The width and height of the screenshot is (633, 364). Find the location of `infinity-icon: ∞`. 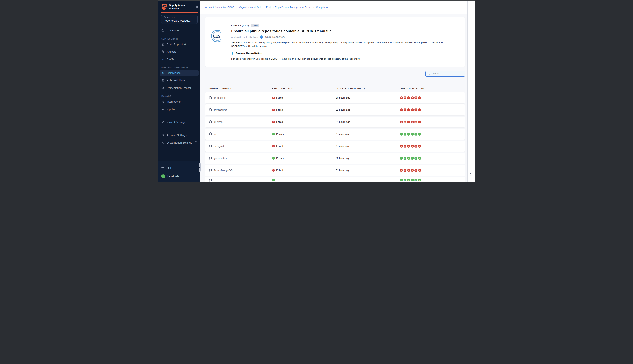

infinity-icon: ∞ is located at coordinates (163, 59).